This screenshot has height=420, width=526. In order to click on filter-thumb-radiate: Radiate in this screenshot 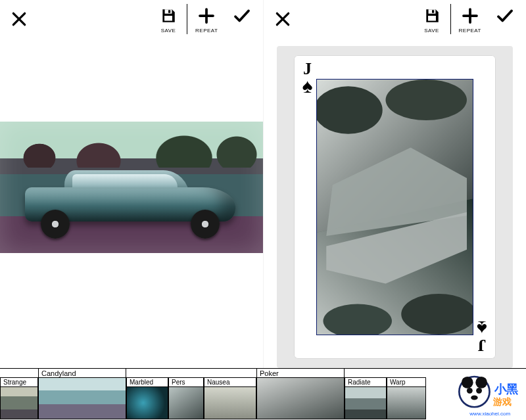, I will do `click(366, 398)`.